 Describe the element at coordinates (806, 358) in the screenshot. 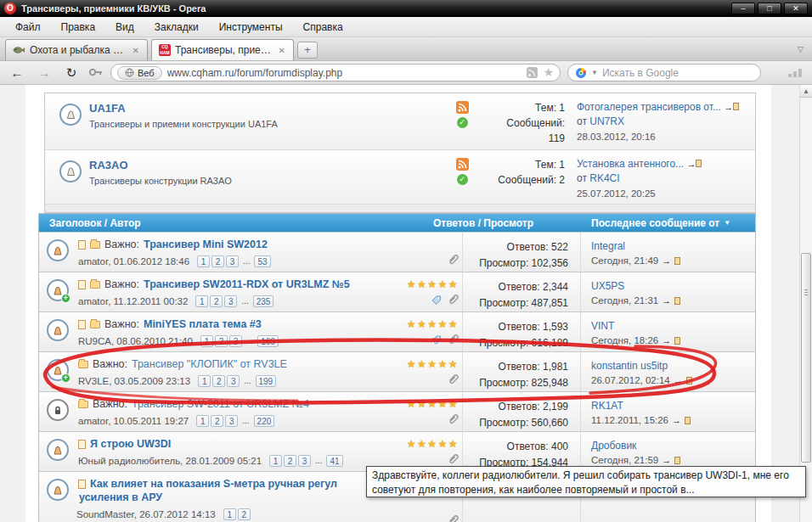

I see `scrollbar-thumb` at that location.